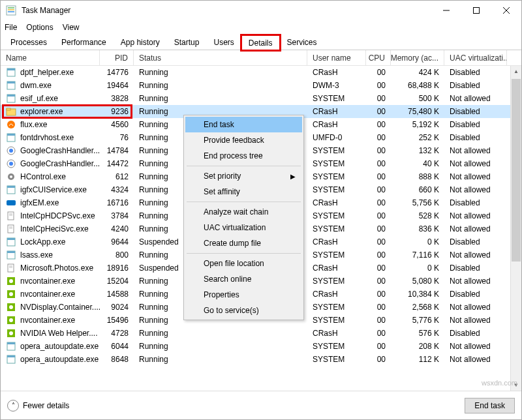 The image size is (522, 420). Describe the element at coordinates (261, 72) in the screenshot. I see `table-row: dptf_helper.exe14776RunningCRasH00424 KD…` at that location.